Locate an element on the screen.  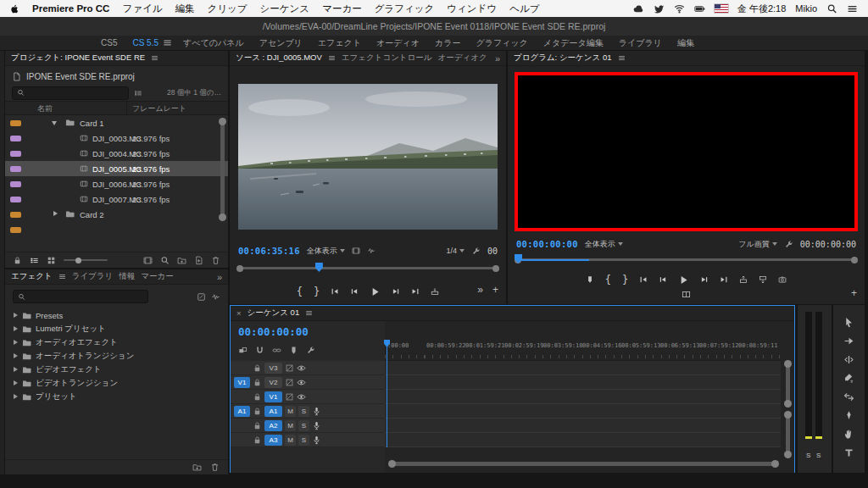
extract-button is located at coordinates (763, 280).